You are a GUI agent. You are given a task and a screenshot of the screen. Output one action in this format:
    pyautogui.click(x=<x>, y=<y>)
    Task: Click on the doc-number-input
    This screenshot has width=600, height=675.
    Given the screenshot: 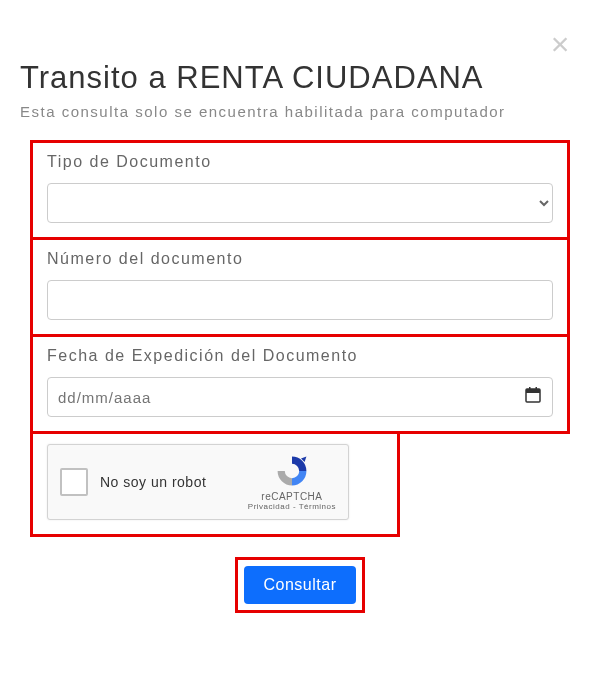 What is the action you would take?
    pyautogui.click(x=300, y=300)
    